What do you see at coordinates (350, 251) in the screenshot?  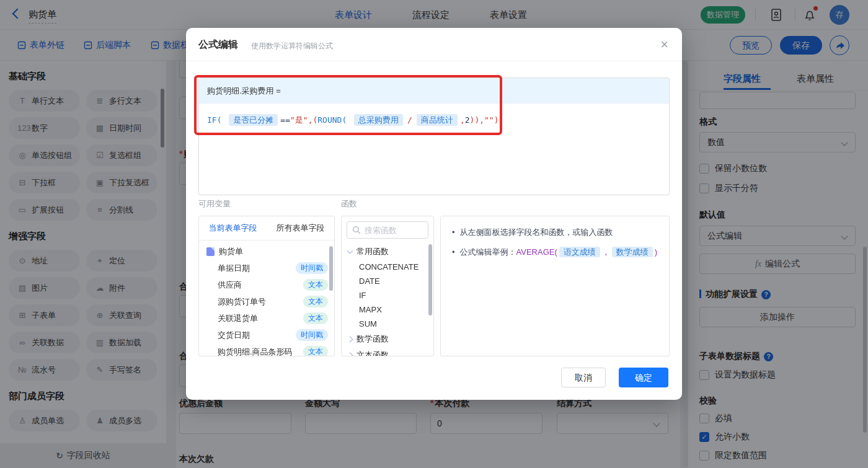 I see `chevron-down-icon` at bounding box center [350, 251].